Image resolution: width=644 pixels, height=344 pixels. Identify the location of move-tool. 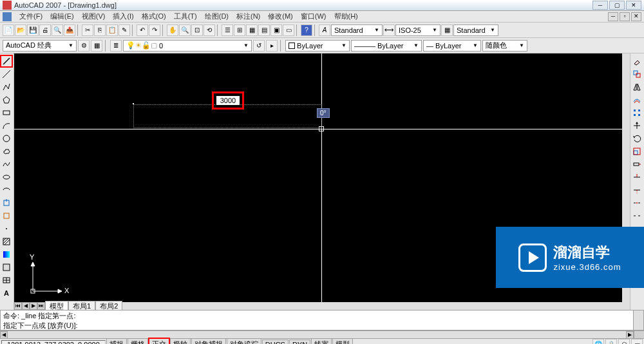
(637, 126).